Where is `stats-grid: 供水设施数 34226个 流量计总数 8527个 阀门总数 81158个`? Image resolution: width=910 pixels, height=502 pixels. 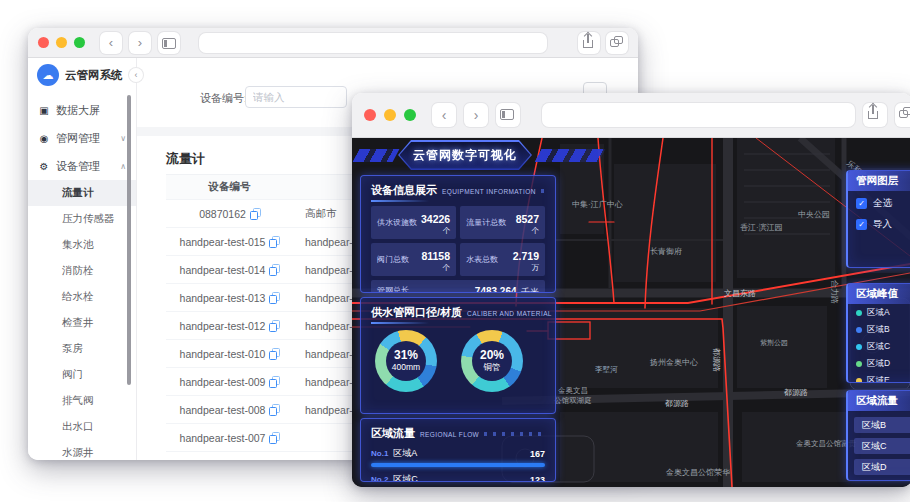 stats-grid: 供水设施数 34226个 流量计总数 8527个 阀门总数 81158个 is located at coordinates (458, 250).